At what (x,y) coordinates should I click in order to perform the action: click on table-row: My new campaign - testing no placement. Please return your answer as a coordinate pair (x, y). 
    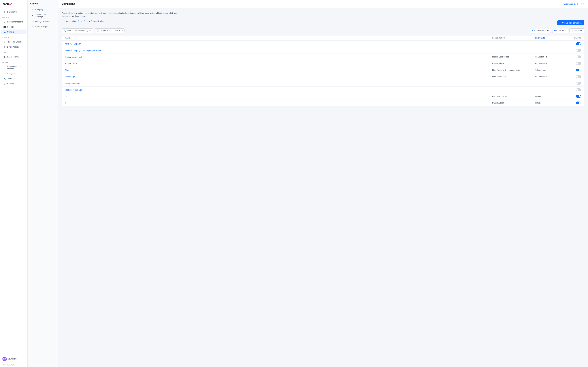
    Looking at the image, I should click on (323, 50).